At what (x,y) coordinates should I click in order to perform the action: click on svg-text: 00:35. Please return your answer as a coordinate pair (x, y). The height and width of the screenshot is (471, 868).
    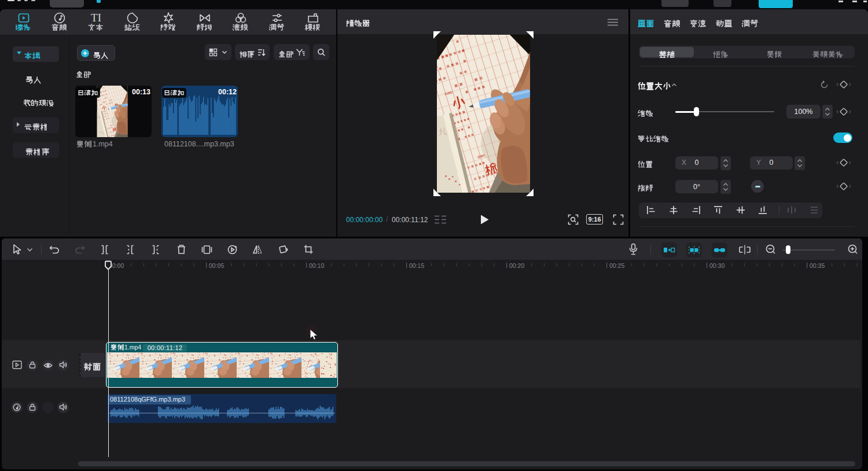
    Looking at the image, I should click on (817, 266).